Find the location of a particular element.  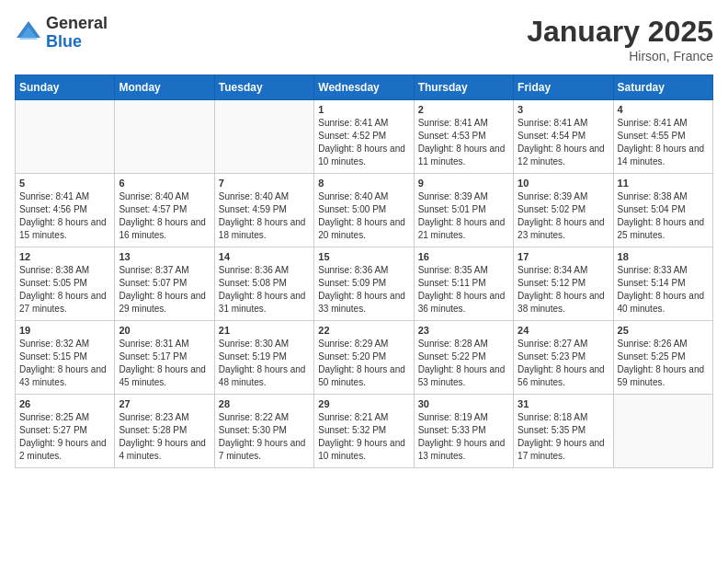

day-info: Sunrise: 8:35 AM Sunset: 5:11 PM Dayligh… is located at coordinates (463, 290).